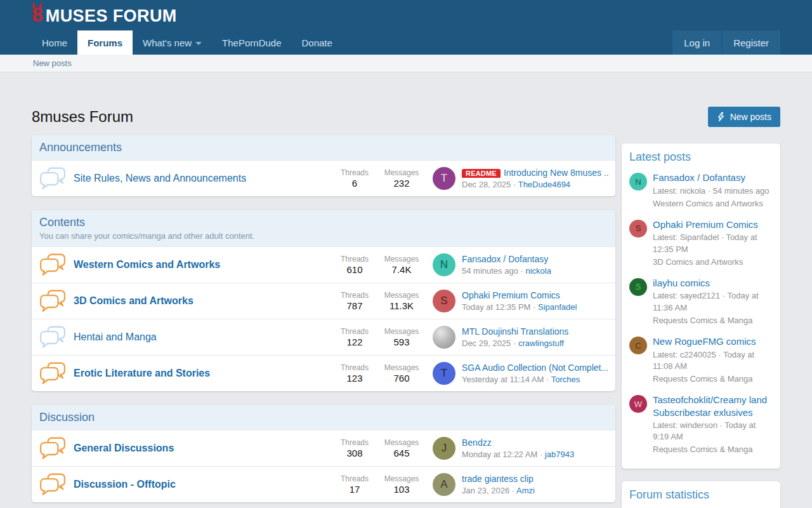 This screenshot has width=812, height=508. Describe the element at coordinates (521, 301) in the screenshot. I see `latest-post: S Ophaki Premium Comics Today at 12:35 P…` at that location.